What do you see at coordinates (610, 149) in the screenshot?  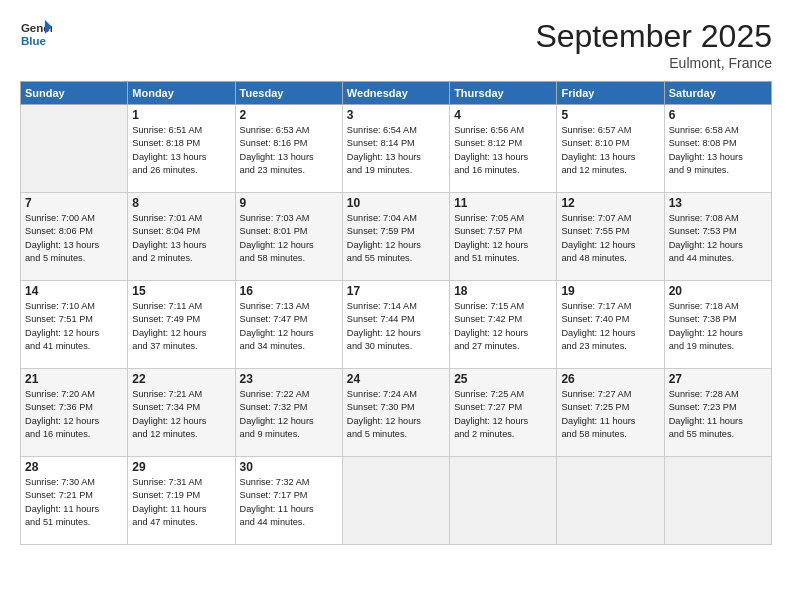 I see `calendar-cell: 5Sunrise: 6:57 AM Sunset: 8:10 PM Daylig…` at bounding box center [610, 149].